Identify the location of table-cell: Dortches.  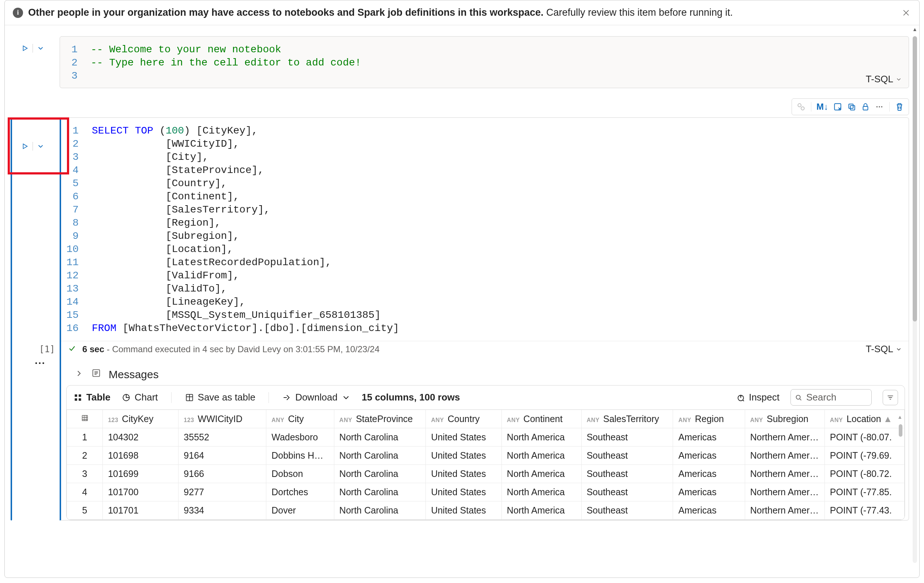
(300, 492).